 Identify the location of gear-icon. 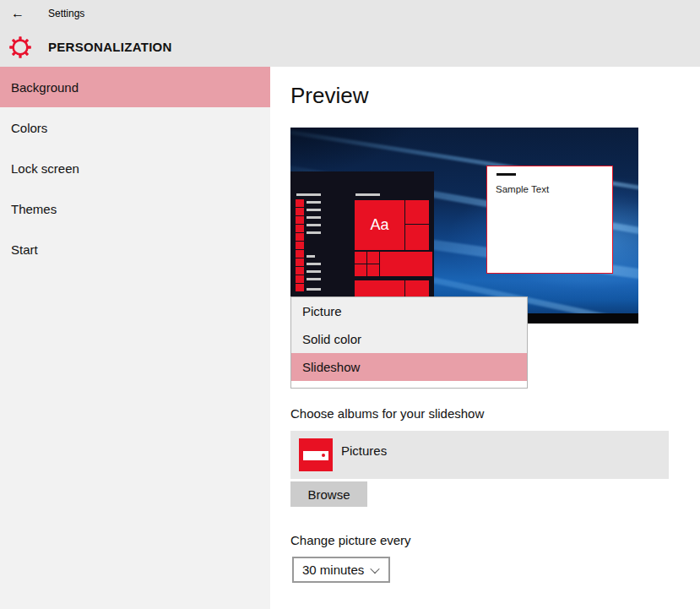
(20, 47).